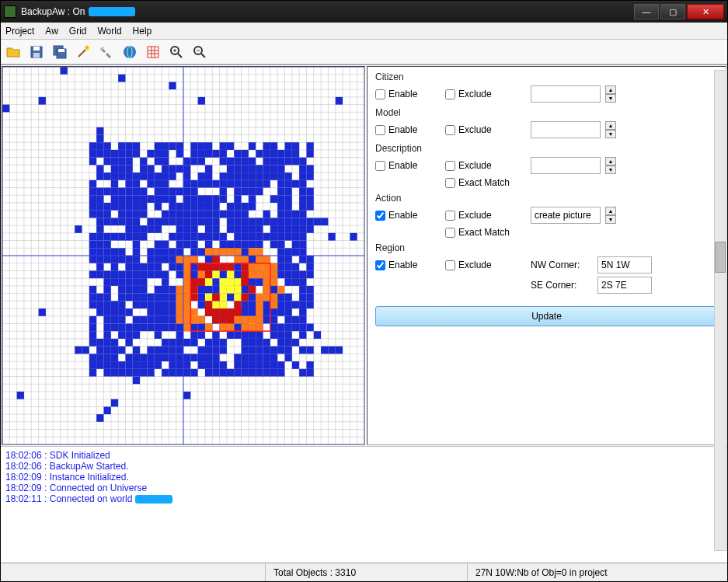 The width and height of the screenshot is (728, 582). Describe the element at coordinates (611, 215) in the screenshot. I see `action-spinner: ▲▼` at that location.